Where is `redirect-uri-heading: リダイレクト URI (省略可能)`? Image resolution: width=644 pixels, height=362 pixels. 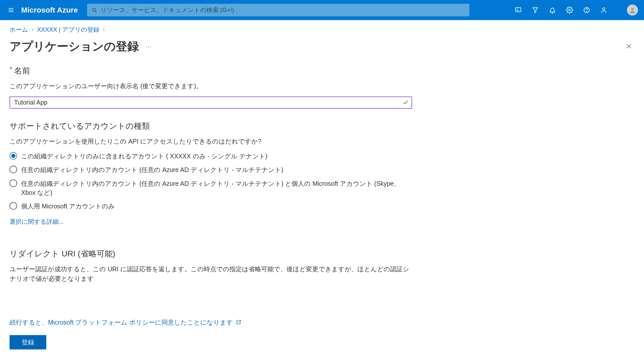 redirect-uri-heading: リダイレクト URI (省略可能) is located at coordinates (322, 254).